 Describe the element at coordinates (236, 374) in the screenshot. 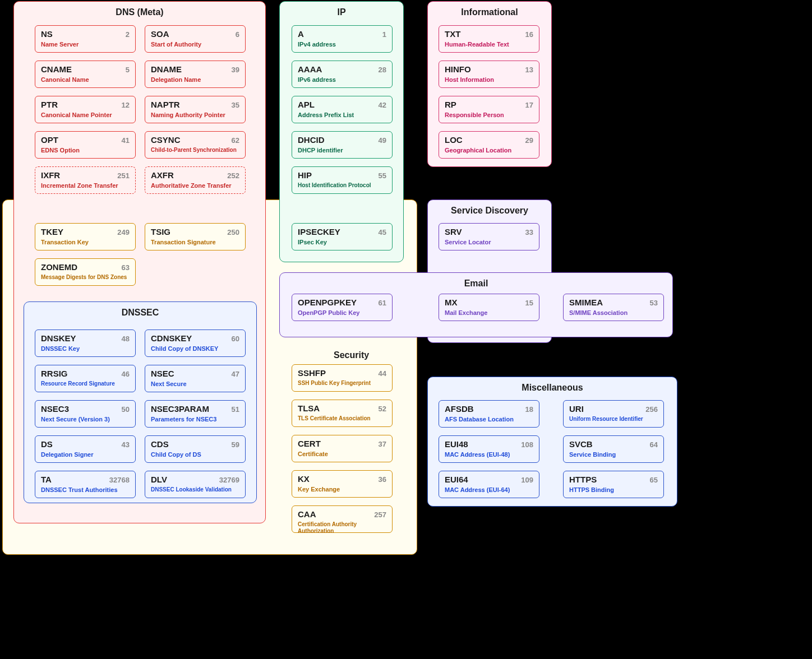

I see `record-id: 47` at that location.